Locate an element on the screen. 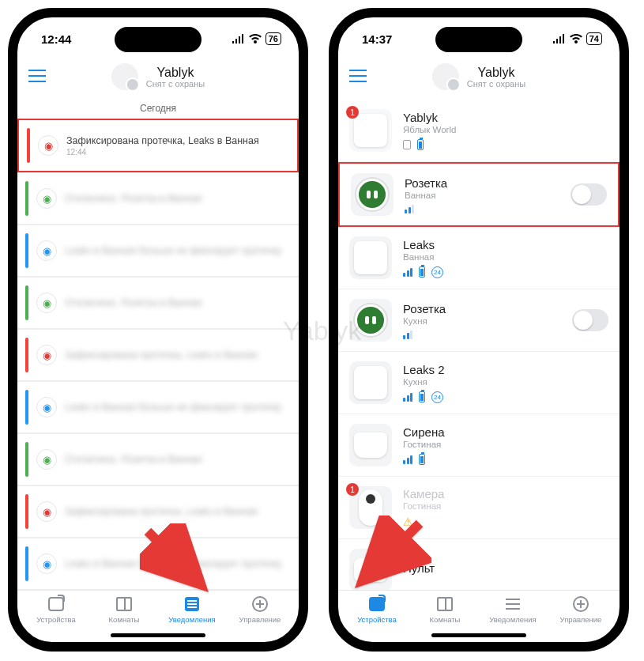 The image size is (644, 661). 24h-icon: 24 is located at coordinates (438, 272).